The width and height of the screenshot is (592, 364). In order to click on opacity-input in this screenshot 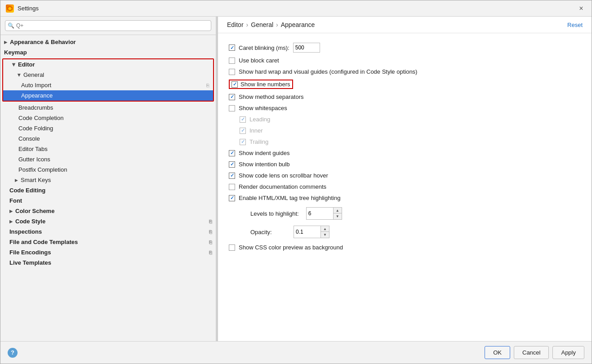, I will do `click(307, 232)`.